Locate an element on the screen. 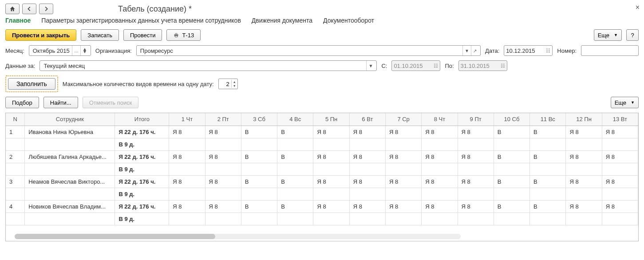 This screenshot has height=260, width=644. t13-print-button: Т-13 is located at coordinates (184, 35).